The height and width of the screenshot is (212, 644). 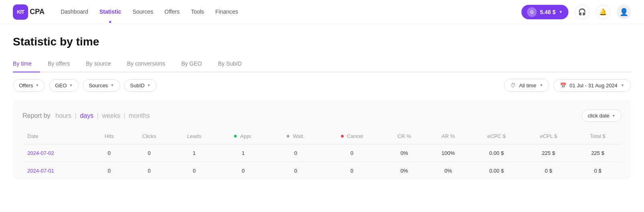 I want to click on report-by-label: Report by hours | days | weeks | months, so click(x=86, y=116).